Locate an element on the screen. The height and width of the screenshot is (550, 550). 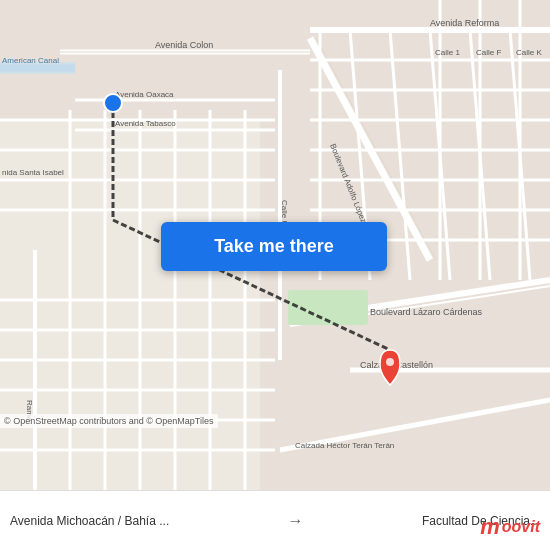
svg-text: Calle 1 is located at coordinates (448, 52).